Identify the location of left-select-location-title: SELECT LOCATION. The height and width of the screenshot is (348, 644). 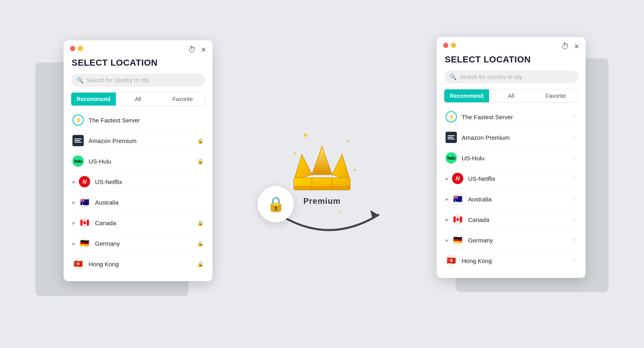
(138, 63).